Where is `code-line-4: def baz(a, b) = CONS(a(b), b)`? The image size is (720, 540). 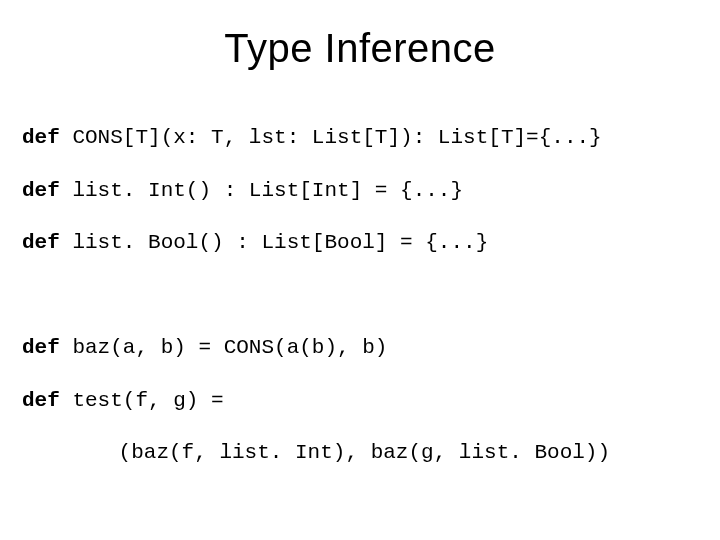 code-line-4: def baz(a, b) = CONS(a(b), b) is located at coordinates (371, 348).